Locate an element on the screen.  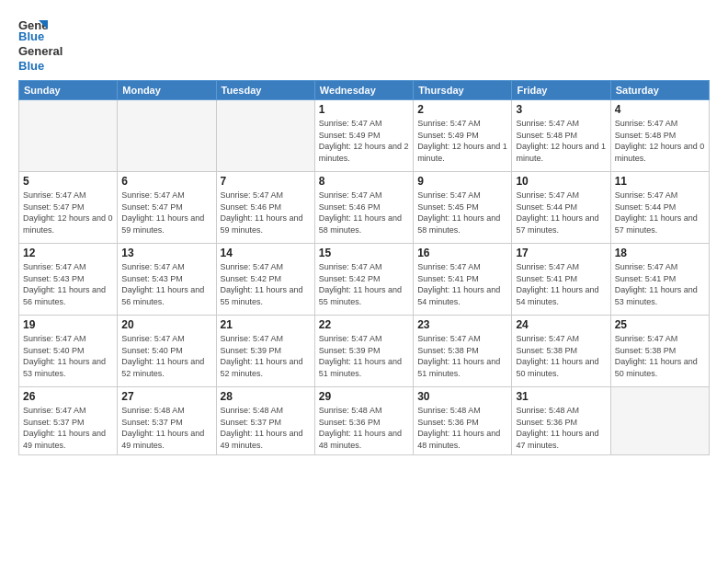
calendar-cell: 20Sunrise: 5:47 AM Sunset: 5:40 PM Dayli… is located at coordinates (167, 351).